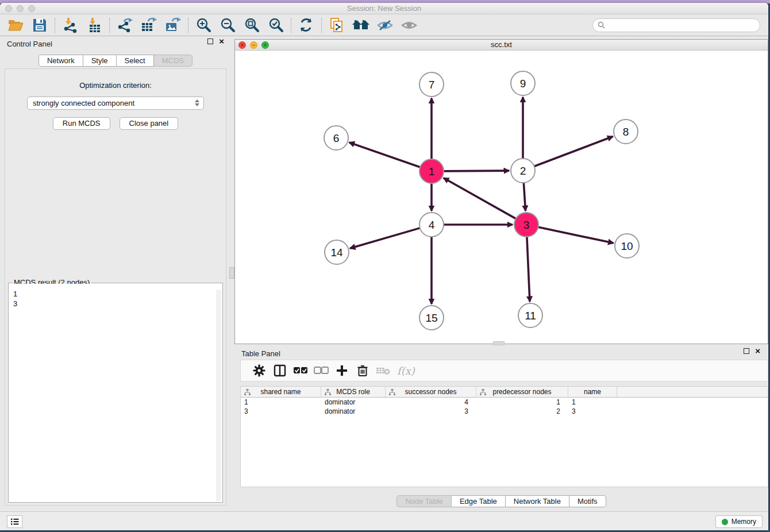 This screenshot has width=770, height=532. What do you see at coordinates (499, 344) in the screenshot?
I see `horizontal-splitter-handle` at bounding box center [499, 344].